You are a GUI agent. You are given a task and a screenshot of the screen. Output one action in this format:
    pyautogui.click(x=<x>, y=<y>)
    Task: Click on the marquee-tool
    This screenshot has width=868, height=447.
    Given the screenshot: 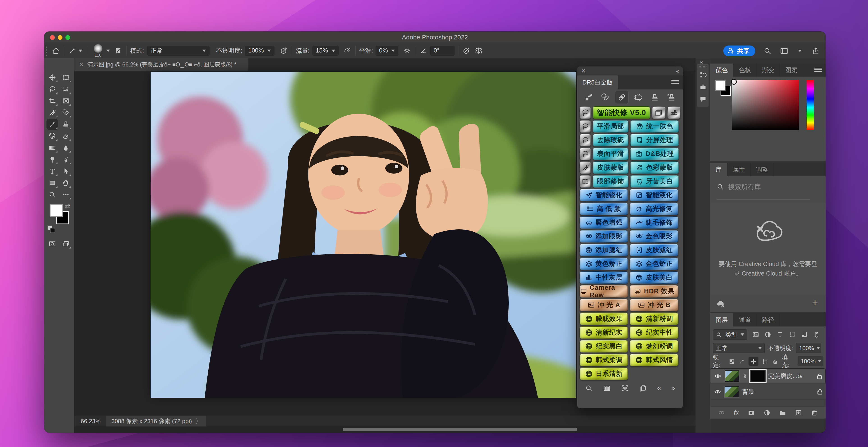 What is the action you would take?
    pyautogui.click(x=66, y=77)
    